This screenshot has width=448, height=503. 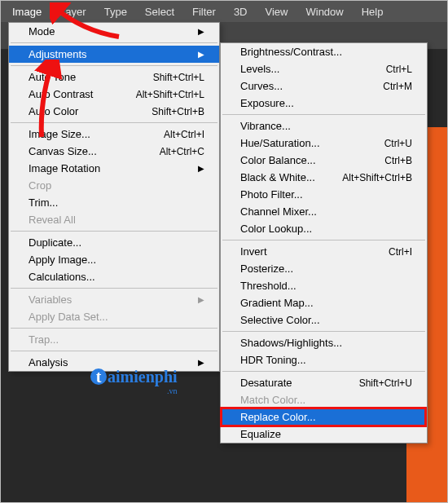 What do you see at coordinates (324, 320) in the screenshot?
I see `adjustments-selective-color: Selective Color...` at bounding box center [324, 320].